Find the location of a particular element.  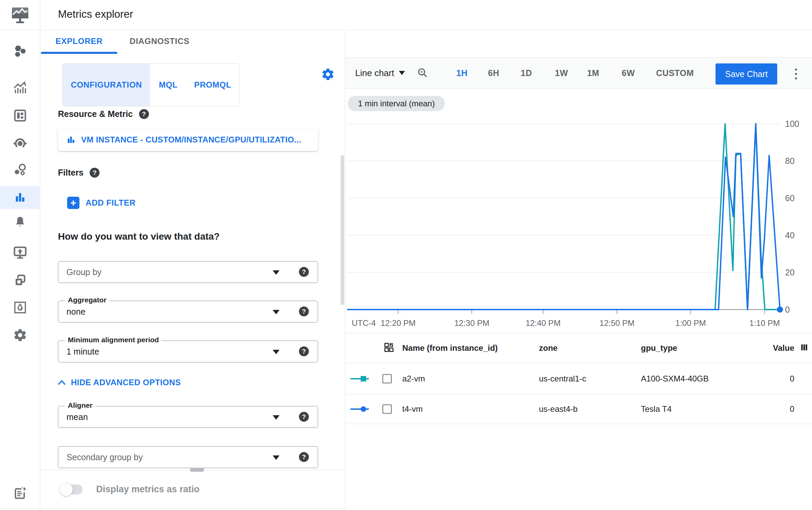

display-ratio-toggle is located at coordinates (72, 490).